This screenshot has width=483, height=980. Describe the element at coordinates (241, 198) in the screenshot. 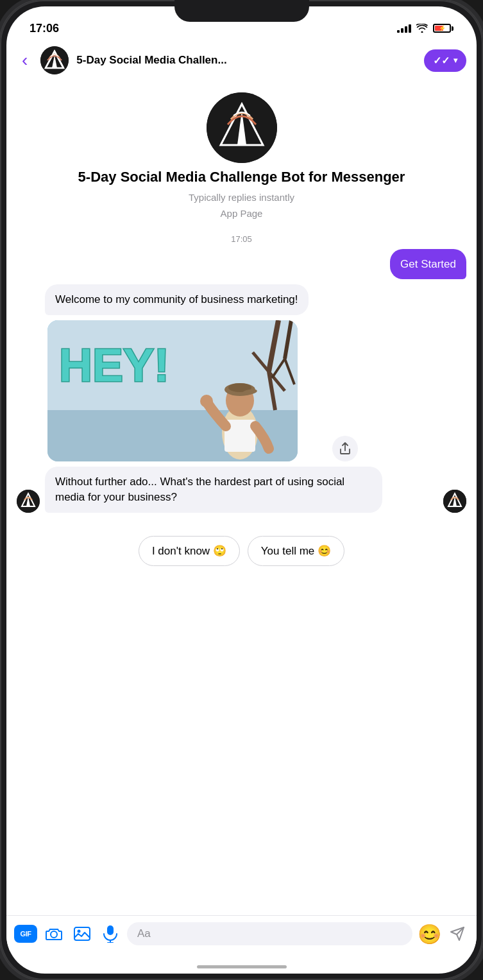

I see `profile-subtitle: Typically replies instantly` at that location.